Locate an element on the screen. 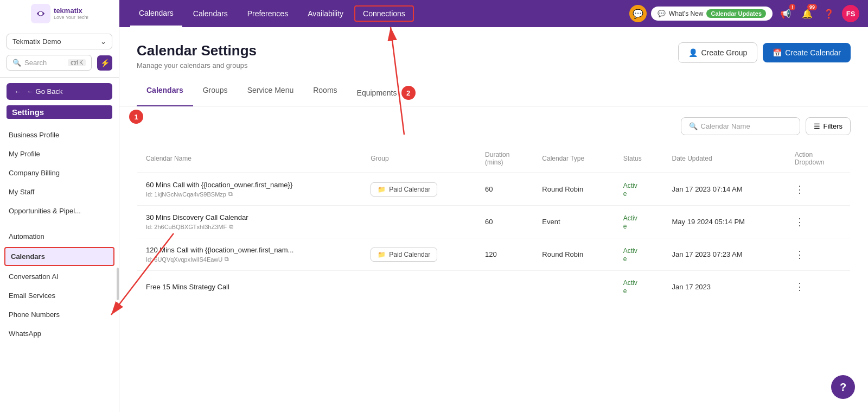 This screenshot has height=412, width=868. nav-items: Calendars Calendars Preferences Availabi… is located at coordinates (374, 14).